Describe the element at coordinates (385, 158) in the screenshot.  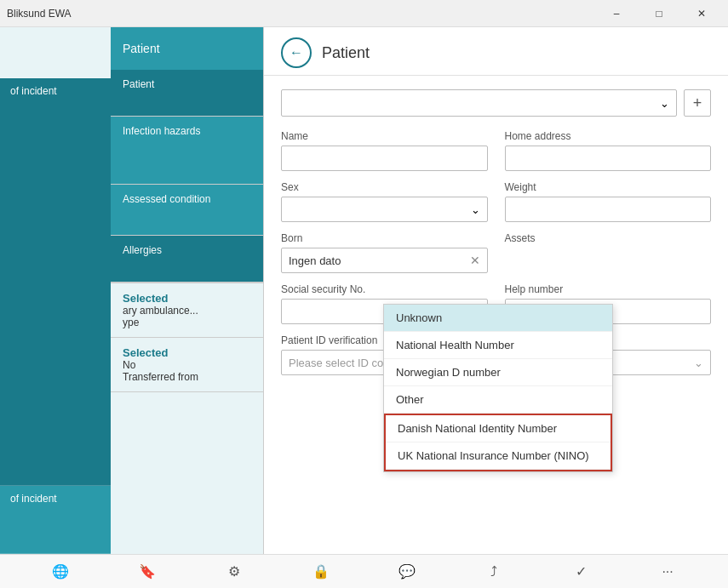
I see `name-input` at that location.